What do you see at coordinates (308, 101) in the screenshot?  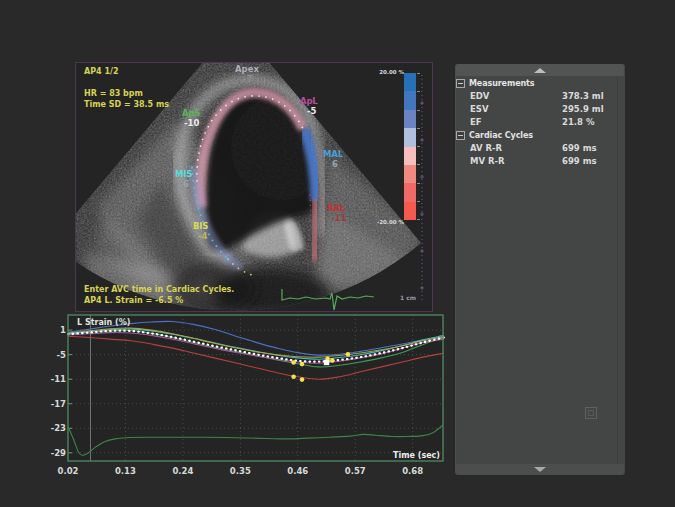 I see `segment-name: ApL` at bounding box center [308, 101].